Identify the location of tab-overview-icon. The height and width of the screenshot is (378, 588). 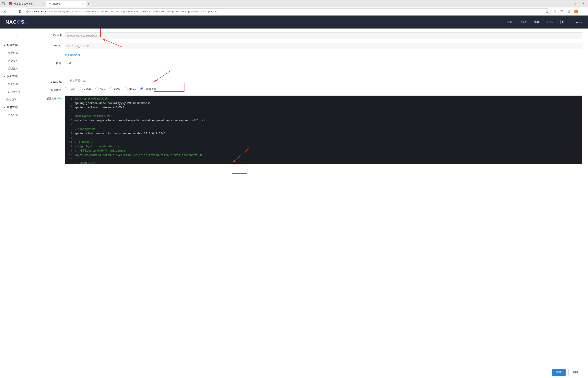
(3, 4).